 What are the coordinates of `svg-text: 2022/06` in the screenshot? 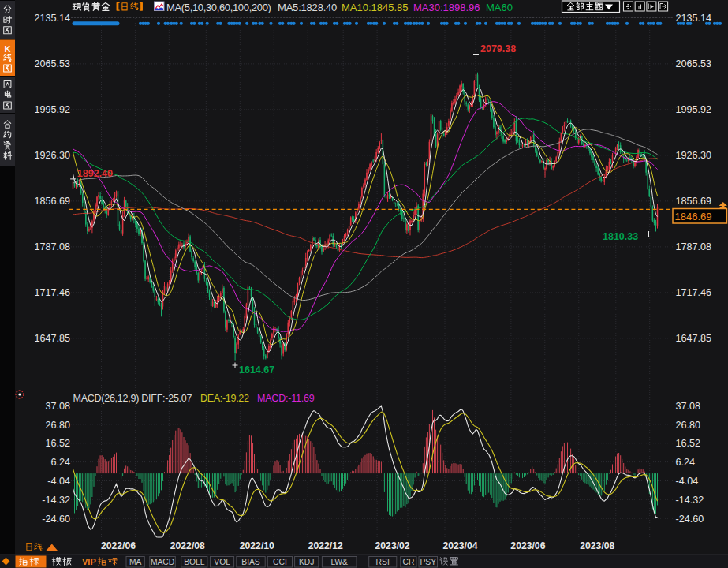 It's located at (118, 546).